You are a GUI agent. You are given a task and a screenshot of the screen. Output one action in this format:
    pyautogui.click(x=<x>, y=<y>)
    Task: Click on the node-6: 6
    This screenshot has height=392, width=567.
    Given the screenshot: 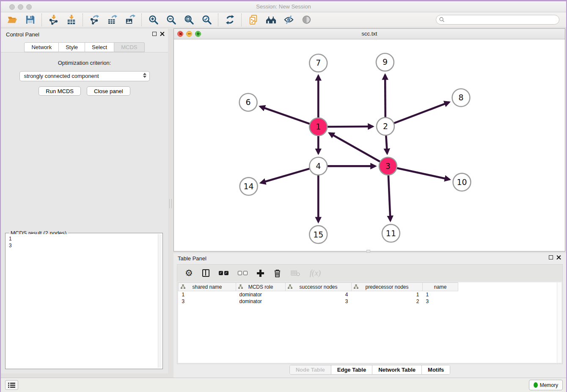 What is the action you would take?
    pyautogui.click(x=248, y=102)
    